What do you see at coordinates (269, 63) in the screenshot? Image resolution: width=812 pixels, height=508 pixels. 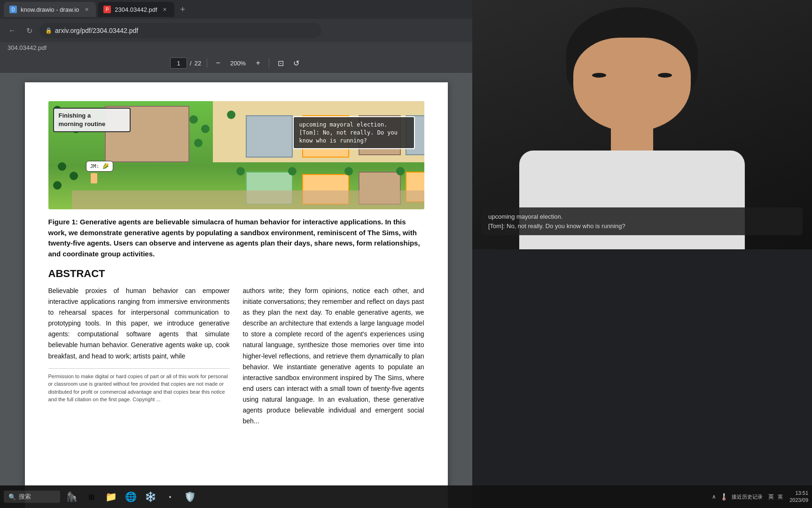 I see `pdf-toolbar-separator2` at bounding box center [269, 63].